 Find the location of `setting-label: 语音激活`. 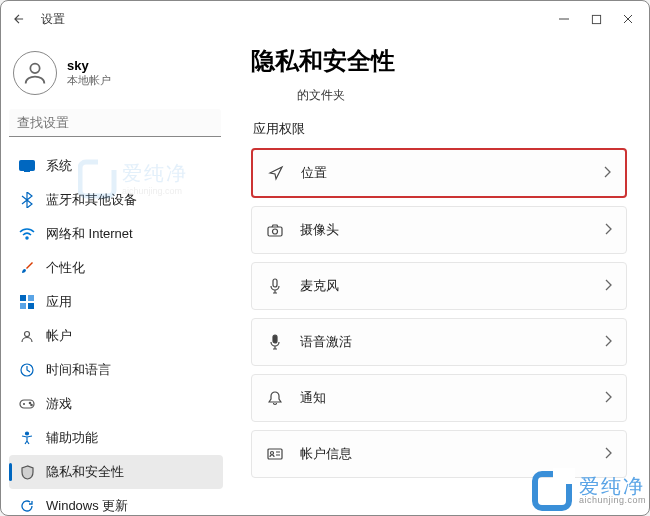

setting-label: 语音激活 is located at coordinates (326, 342).